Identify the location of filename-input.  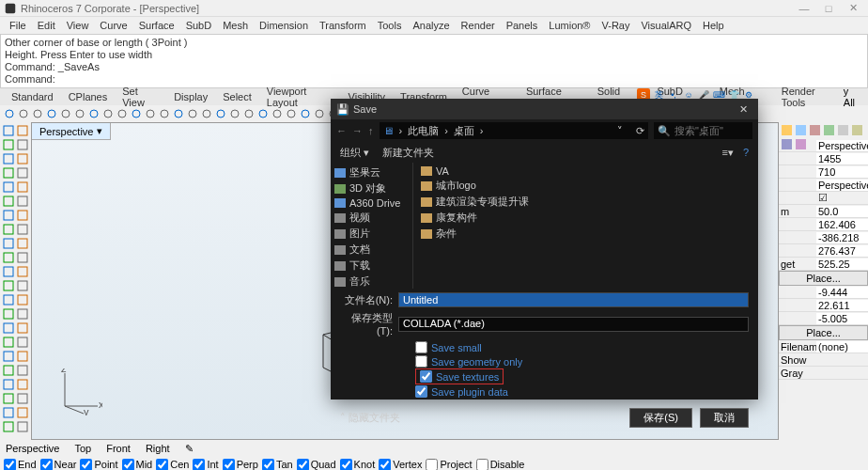
(573, 300).